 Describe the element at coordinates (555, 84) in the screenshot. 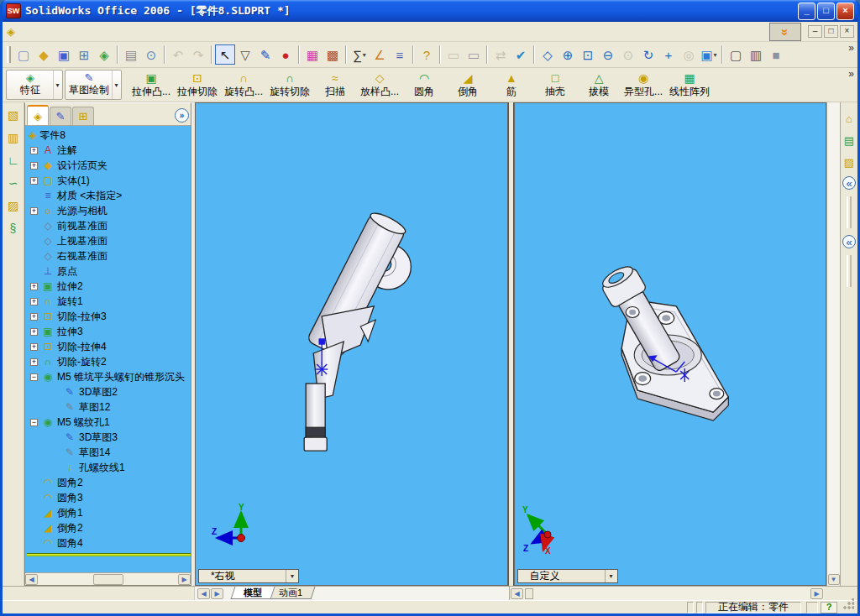

I see `shell-button: □ 抽壳` at that location.